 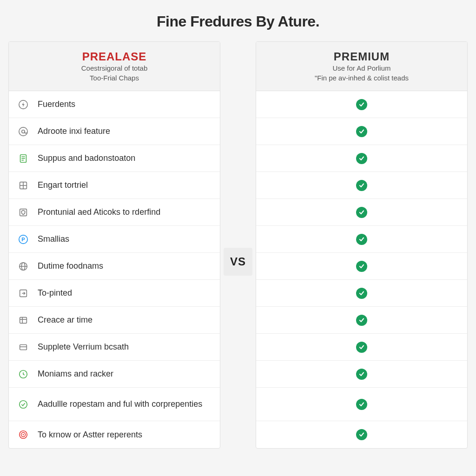 What do you see at coordinates (53, 239) in the screenshot?
I see `feature-label: Smallias` at bounding box center [53, 239].